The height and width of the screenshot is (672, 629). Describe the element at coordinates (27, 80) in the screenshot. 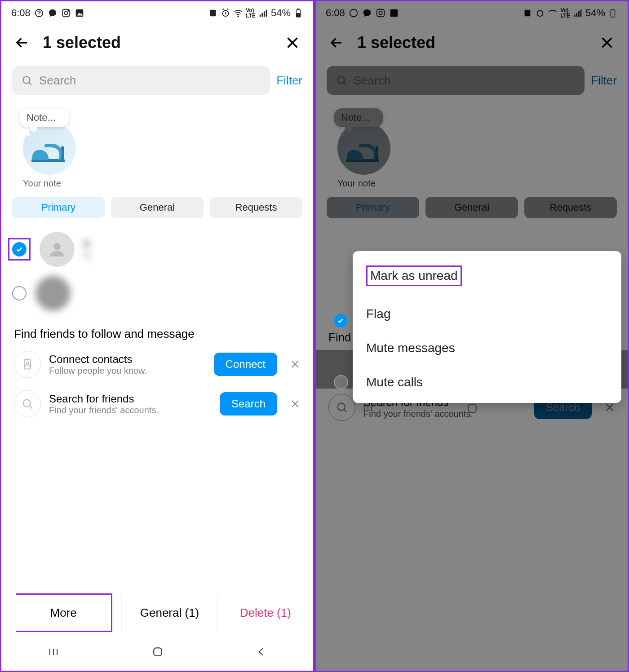

I see `search-icon` at that location.